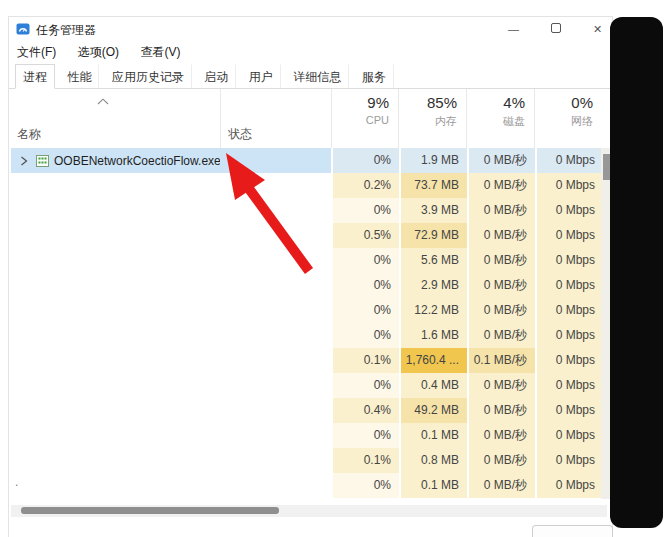  Describe the element at coordinates (374, 76) in the screenshot. I see `tab-services: 服务` at that location.